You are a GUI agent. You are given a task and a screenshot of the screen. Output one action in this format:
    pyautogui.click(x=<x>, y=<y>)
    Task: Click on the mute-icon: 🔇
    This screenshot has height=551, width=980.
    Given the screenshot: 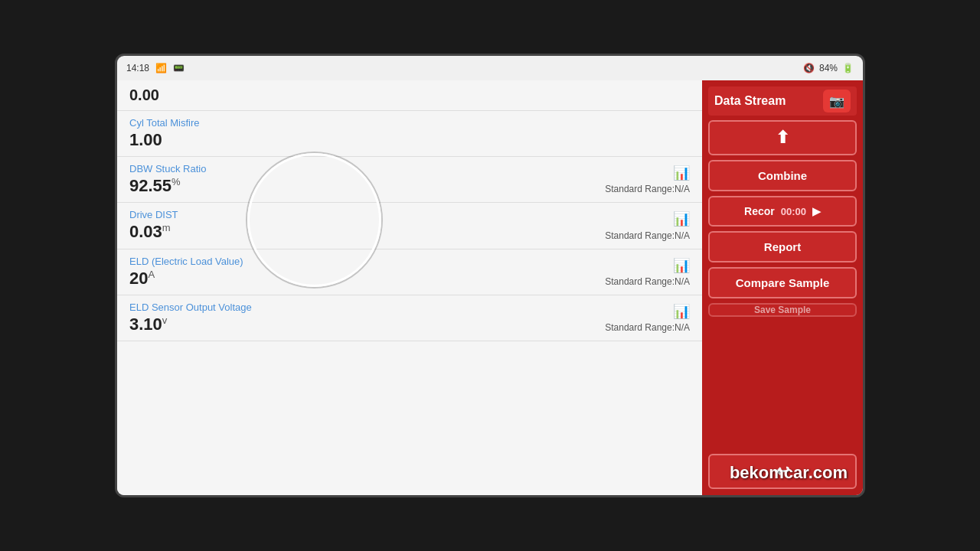 What is the action you would take?
    pyautogui.click(x=808, y=68)
    